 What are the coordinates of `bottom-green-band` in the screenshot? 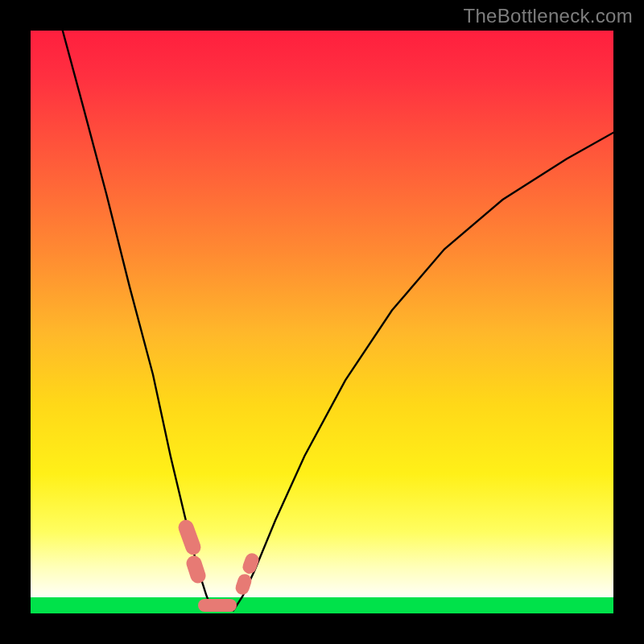 It's located at (322, 605).